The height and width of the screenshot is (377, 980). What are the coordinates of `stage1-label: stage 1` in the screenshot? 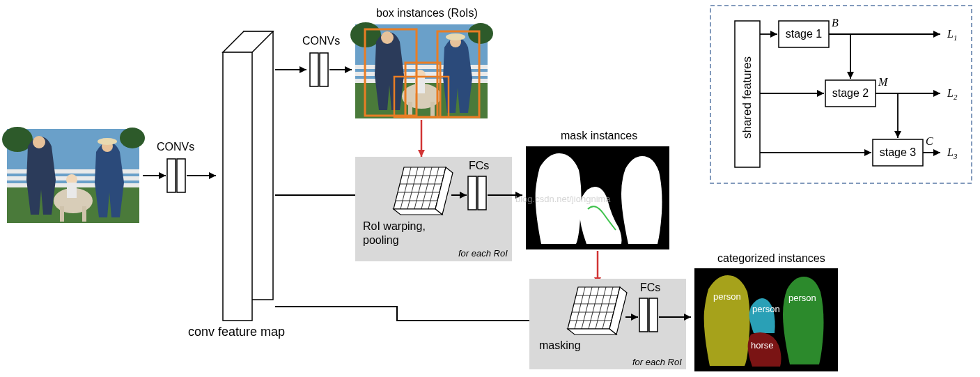 It's located at (804, 33).